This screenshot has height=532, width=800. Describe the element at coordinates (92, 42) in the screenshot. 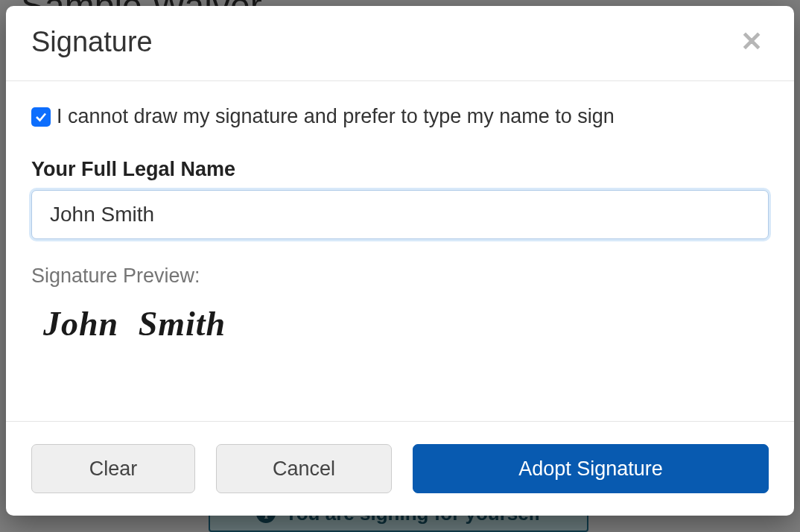

I see `modal-title: Signature` at that location.